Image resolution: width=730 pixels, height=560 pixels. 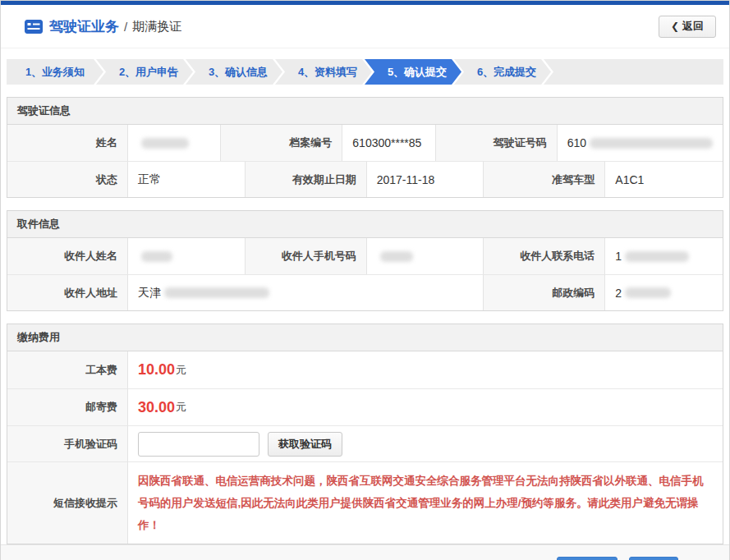 I want to click on vehicle-class-value: A1C1, so click(x=663, y=179).